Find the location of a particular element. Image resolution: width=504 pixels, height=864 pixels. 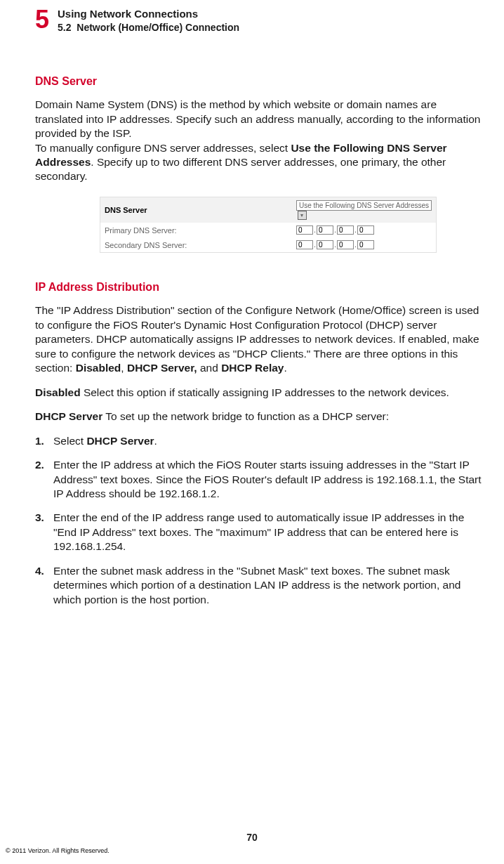

text: To manually configure DNS server address… is located at coordinates (163, 148).